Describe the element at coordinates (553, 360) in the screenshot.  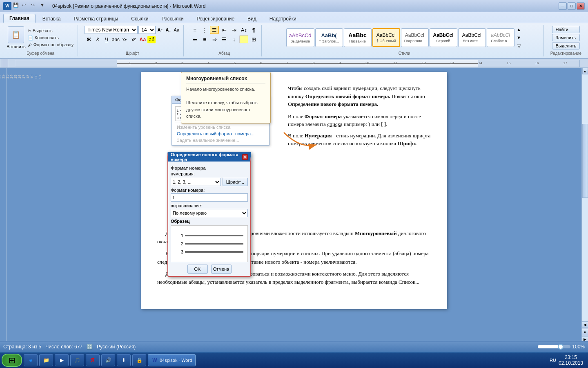
I see `tray-ru: RU` at that location.